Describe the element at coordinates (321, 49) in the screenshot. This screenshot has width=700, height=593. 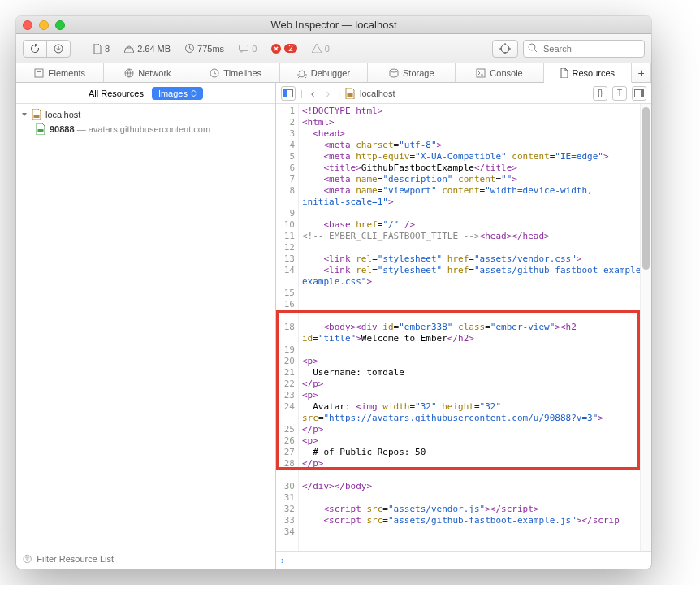
I see `warn-count: 0` at that location.